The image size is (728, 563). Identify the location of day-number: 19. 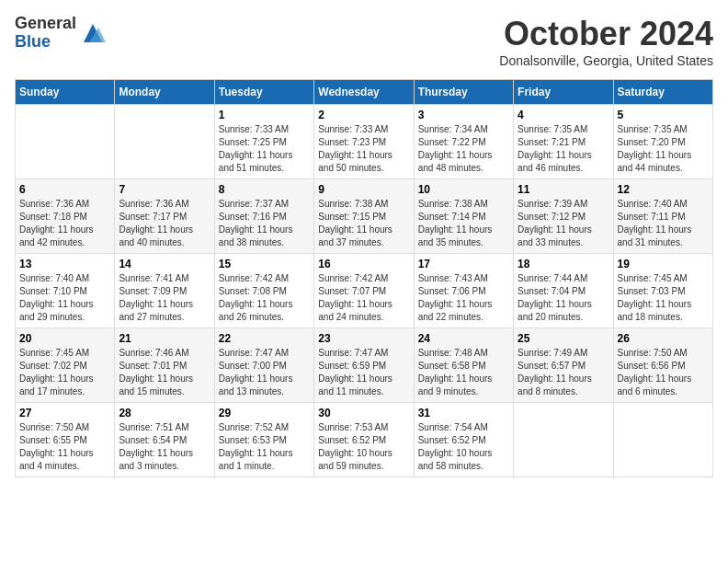
(664, 264).